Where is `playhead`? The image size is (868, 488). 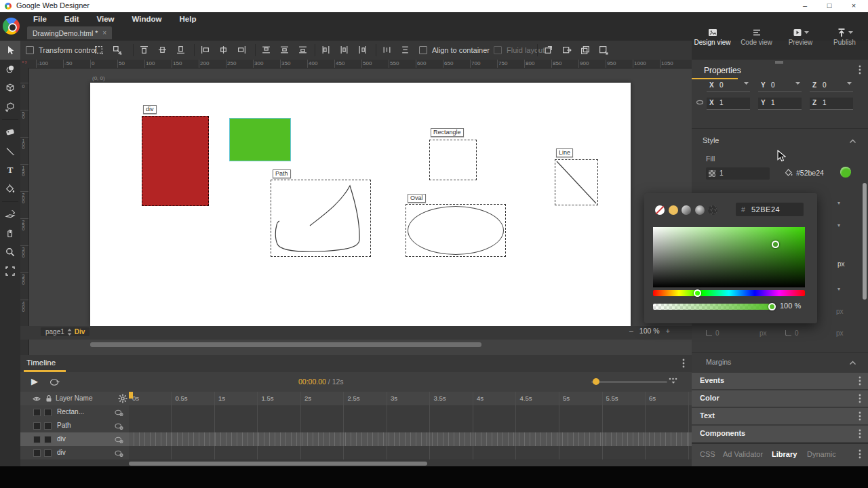
playhead is located at coordinates (131, 395).